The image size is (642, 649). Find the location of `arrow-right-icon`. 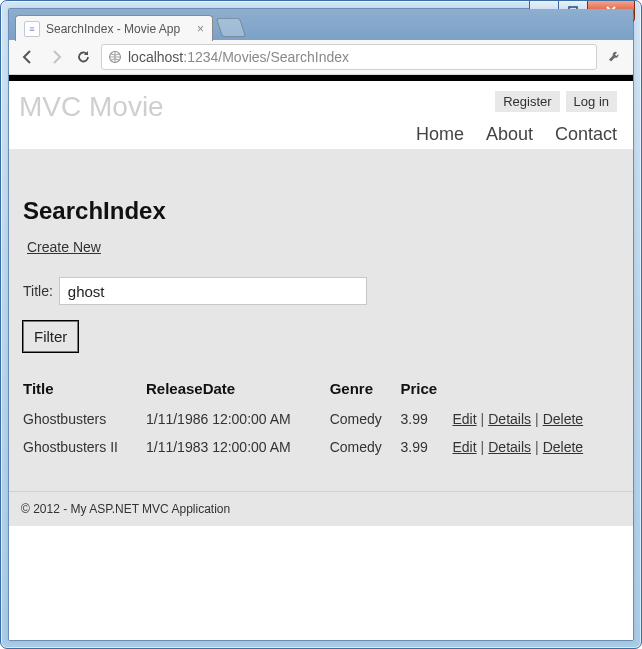

arrow-right-icon is located at coordinates (56, 57).